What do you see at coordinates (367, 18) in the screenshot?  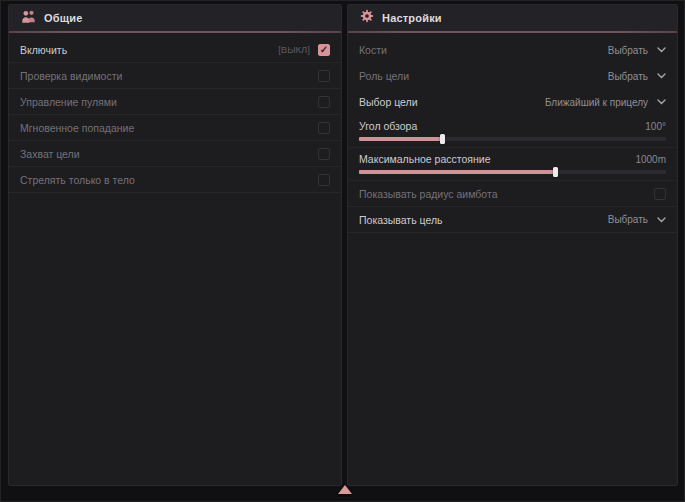 I see `gear-icon` at bounding box center [367, 18].